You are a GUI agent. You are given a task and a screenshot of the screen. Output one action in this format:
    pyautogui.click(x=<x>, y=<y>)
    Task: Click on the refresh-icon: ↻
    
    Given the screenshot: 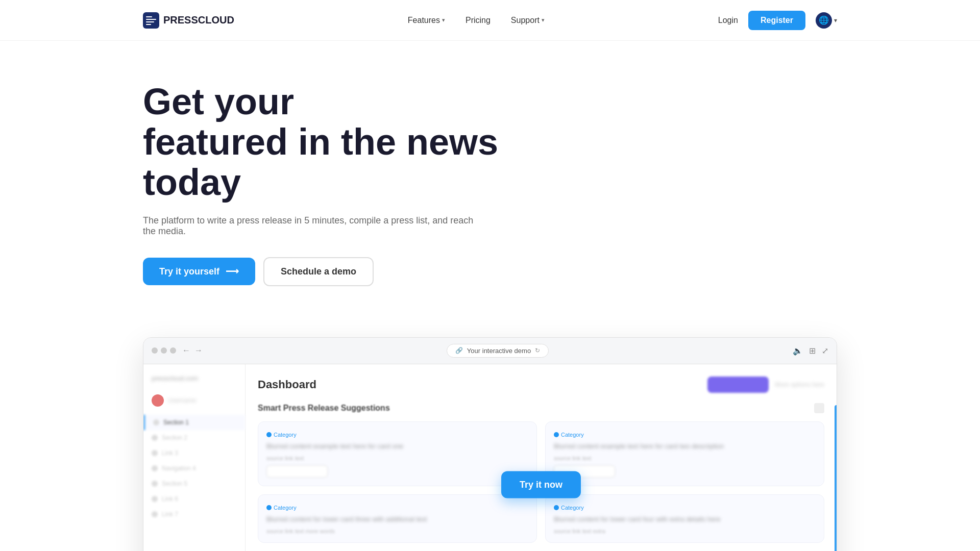 What is the action you would take?
    pyautogui.click(x=537, y=350)
    